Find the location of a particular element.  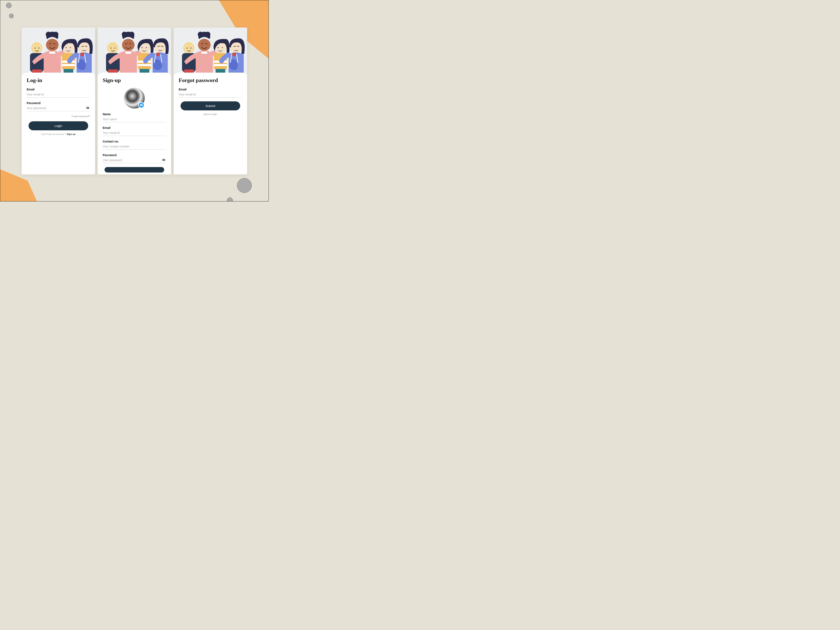

forgot-screen: Forgot password Email Submit Back to log… is located at coordinates (210, 101).